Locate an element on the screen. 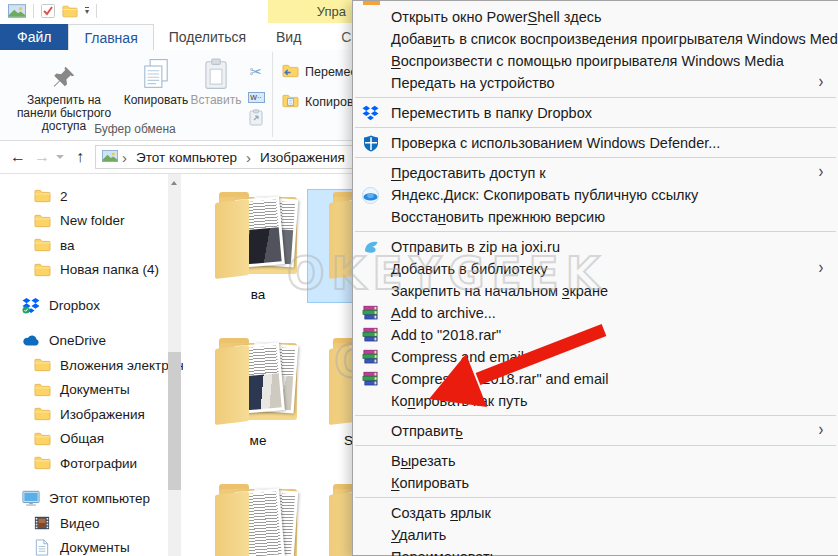 The image size is (838, 556). sidebar-item-folder-2: 2 is located at coordinates (92, 196).